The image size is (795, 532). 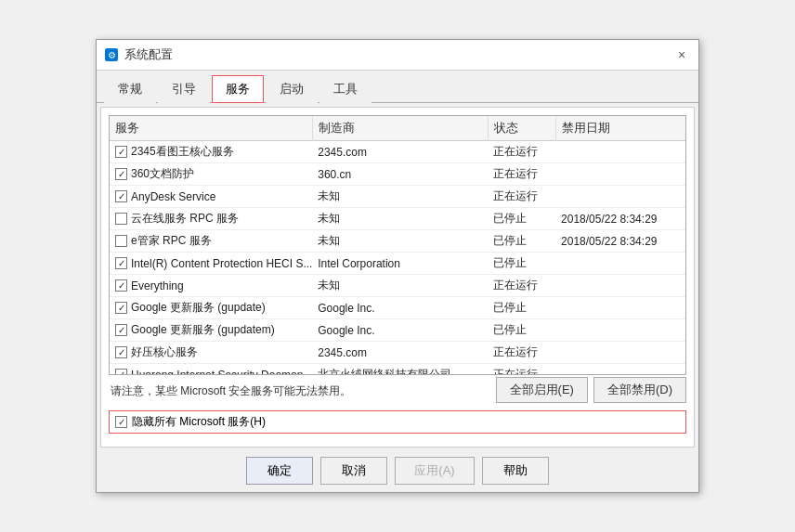 What do you see at coordinates (515, 471) in the screenshot?
I see `help-button: 帮助` at bounding box center [515, 471].